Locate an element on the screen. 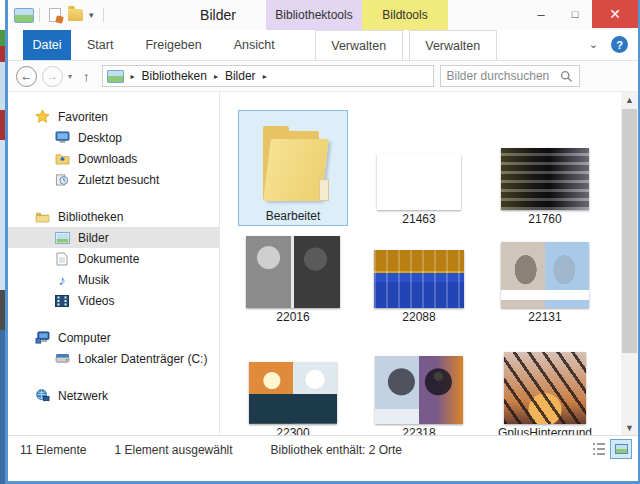 This screenshot has height=484, width=640. address-bar: ← → ▾ ↑ ▸ Bibliotheken ▸ Bilder ▸ is located at coordinates (323, 76).